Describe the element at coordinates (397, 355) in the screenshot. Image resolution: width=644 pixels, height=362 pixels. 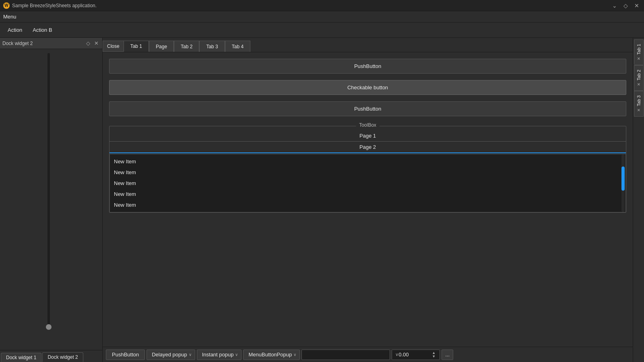
I see `spinner-down-icon: ∨` at that location.